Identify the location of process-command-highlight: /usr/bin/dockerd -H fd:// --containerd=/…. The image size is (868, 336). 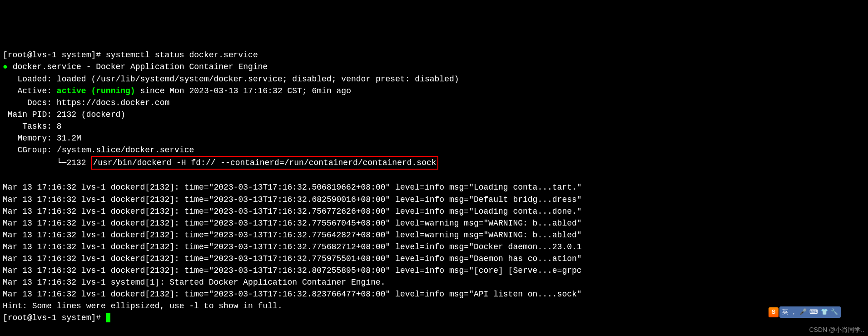
(264, 163).